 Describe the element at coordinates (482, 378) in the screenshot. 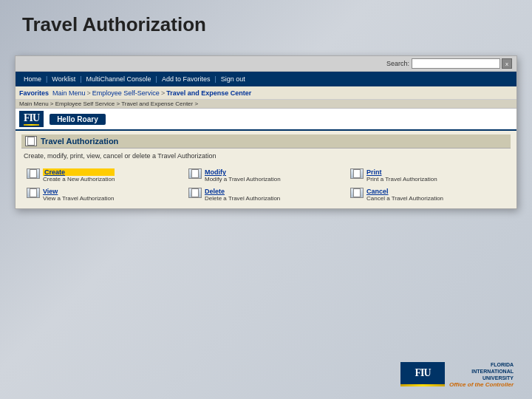

I see `university-name-line3: UNIVERSITY` at that location.